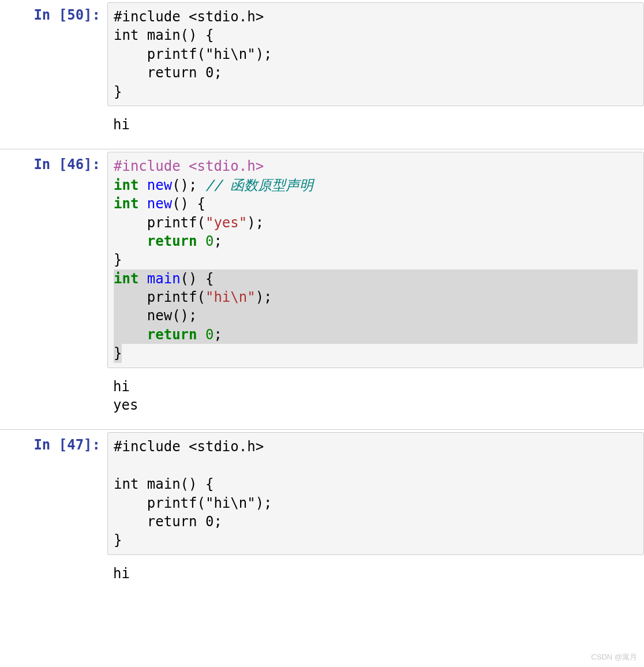  Describe the element at coordinates (67, 445) in the screenshot. I see `input-prompt: In [47]:` at that location.